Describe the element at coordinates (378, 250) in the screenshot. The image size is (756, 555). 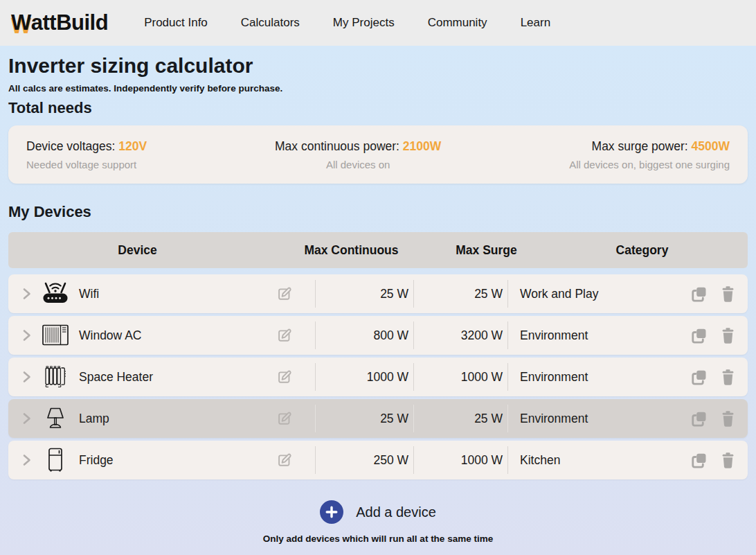
I see `device-table-header: Device Max Continuous Max Surge Category` at that location.